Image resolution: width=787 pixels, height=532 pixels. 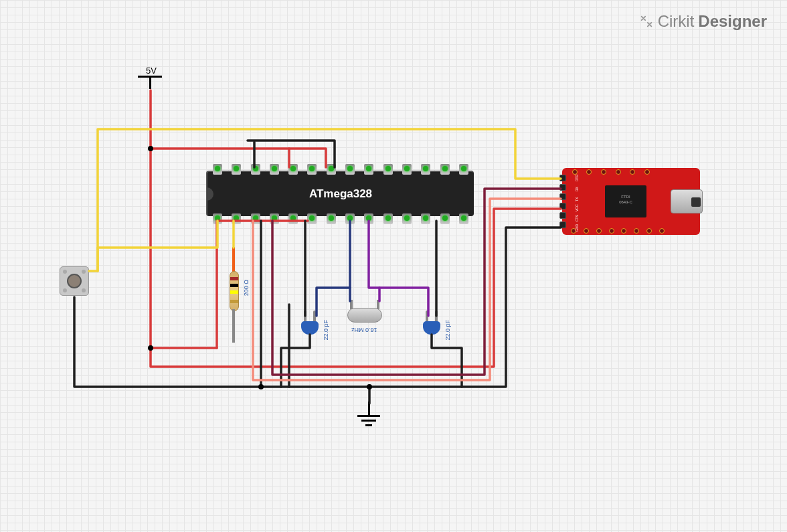 What do you see at coordinates (625, 197) in the screenshot?
I see `ftdi-chip-label-1: FTDI` at bounding box center [625, 197].